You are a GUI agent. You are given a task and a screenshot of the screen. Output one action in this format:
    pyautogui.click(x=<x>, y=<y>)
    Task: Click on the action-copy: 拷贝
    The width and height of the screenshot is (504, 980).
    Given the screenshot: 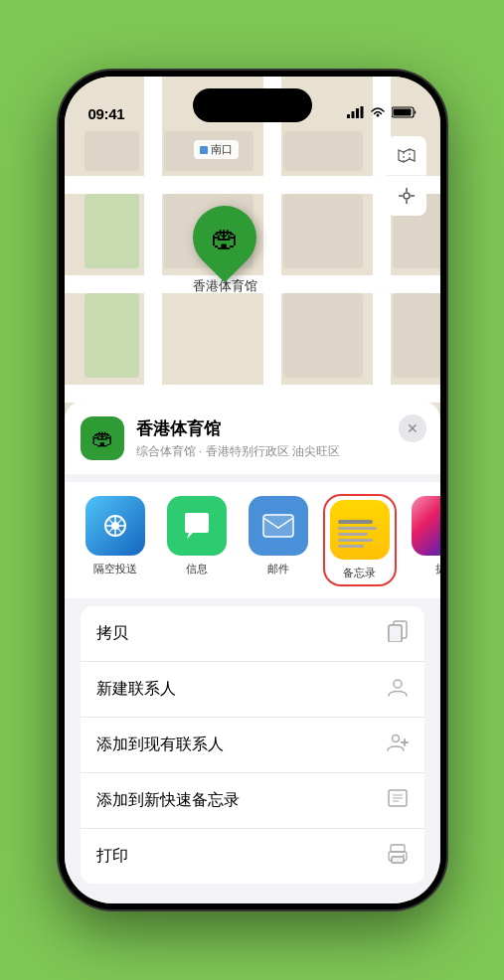 What is the action you would take?
    pyautogui.click(x=252, y=634)
    